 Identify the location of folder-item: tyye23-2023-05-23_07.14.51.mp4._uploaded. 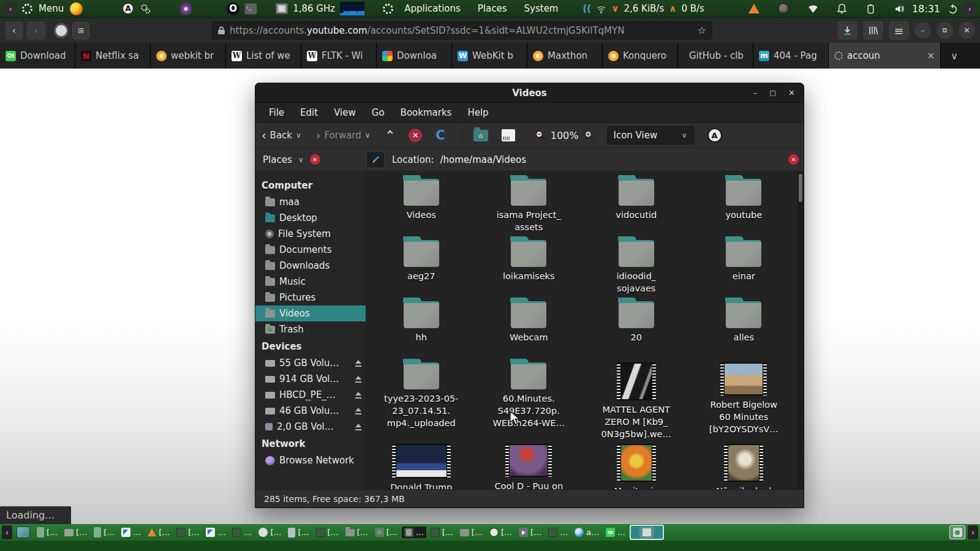
(421, 399).